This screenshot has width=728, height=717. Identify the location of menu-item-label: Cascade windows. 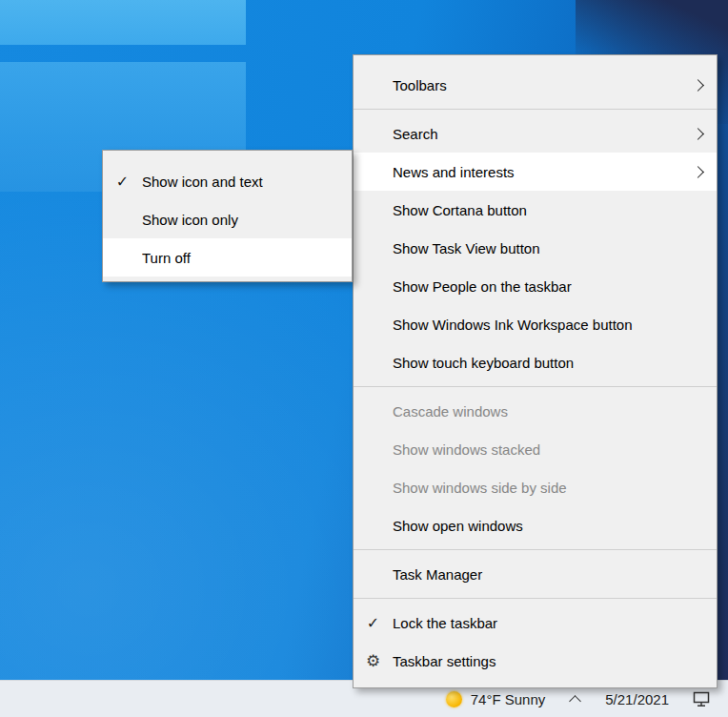
(555, 412).